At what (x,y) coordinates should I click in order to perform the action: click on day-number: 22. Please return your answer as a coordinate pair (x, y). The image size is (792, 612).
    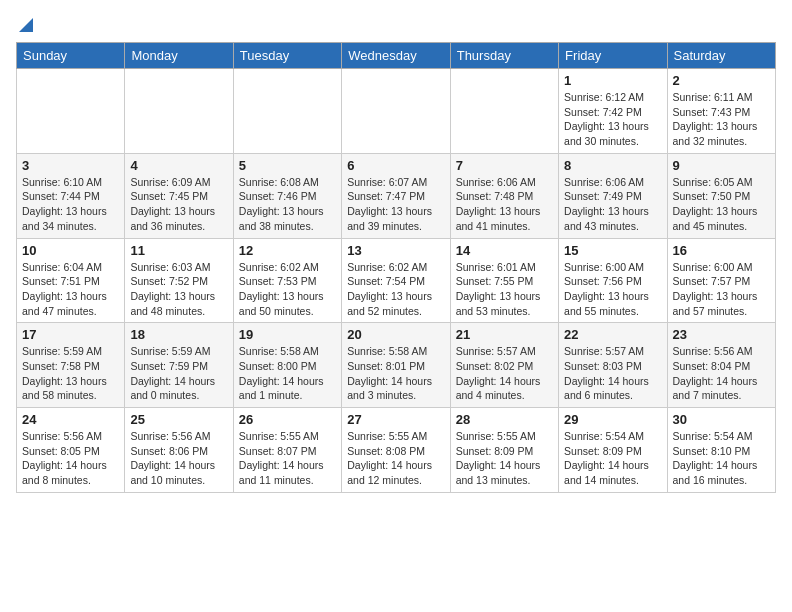
    Looking at the image, I should click on (612, 334).